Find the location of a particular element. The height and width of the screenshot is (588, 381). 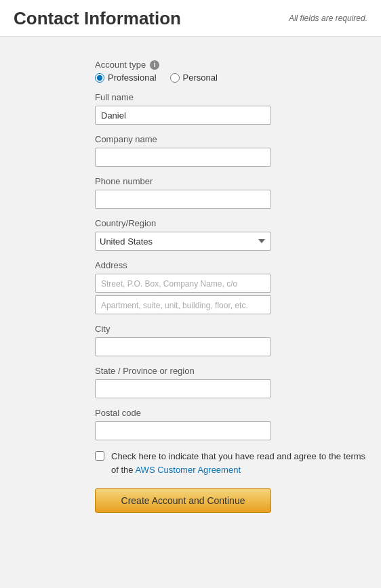

account-type-radio-group: Professional Personal is located at coordinates (231, 77).